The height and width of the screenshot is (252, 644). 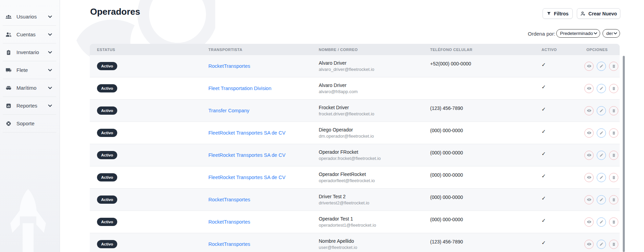 I want to click on accounts-icon, so click(x=9, y=35).